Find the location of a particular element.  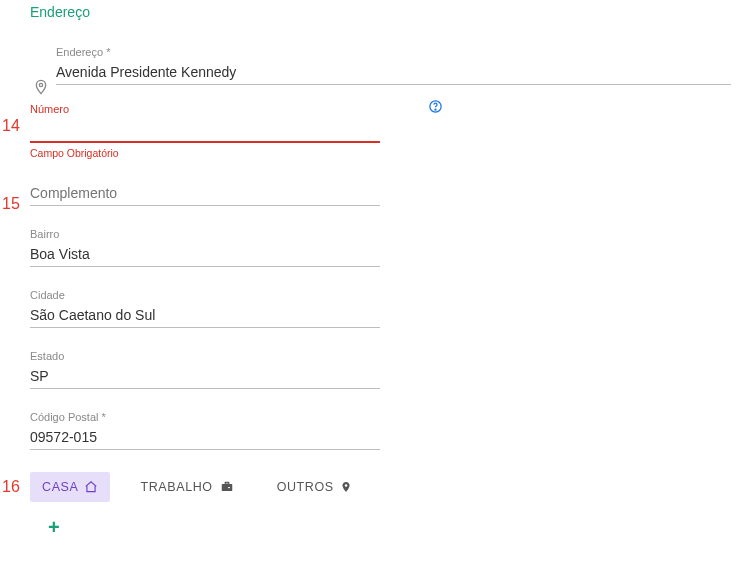

section-title-endereco: Endereço is located at coordinates (380, 12).